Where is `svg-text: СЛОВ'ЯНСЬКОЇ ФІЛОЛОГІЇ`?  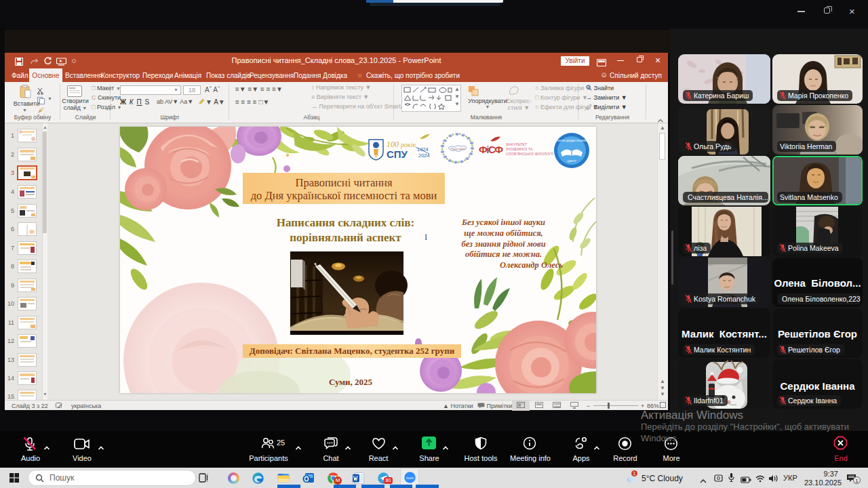
svg-text: СЛОВ'ЯНСЬКОЇ ФІЛОЛОГІЇ is located at coordinates (530, 154).